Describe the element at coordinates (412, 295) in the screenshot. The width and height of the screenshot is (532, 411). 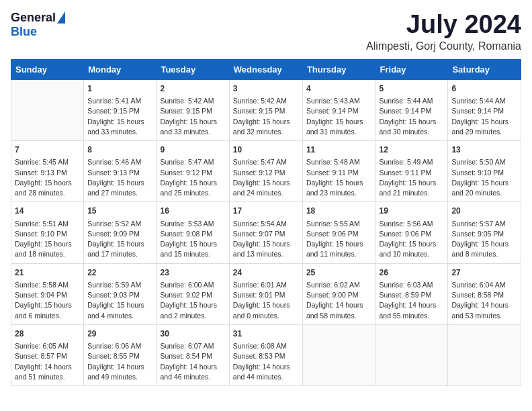
I see `cell-info-line: Sunset: 8:59 PM` at that location.